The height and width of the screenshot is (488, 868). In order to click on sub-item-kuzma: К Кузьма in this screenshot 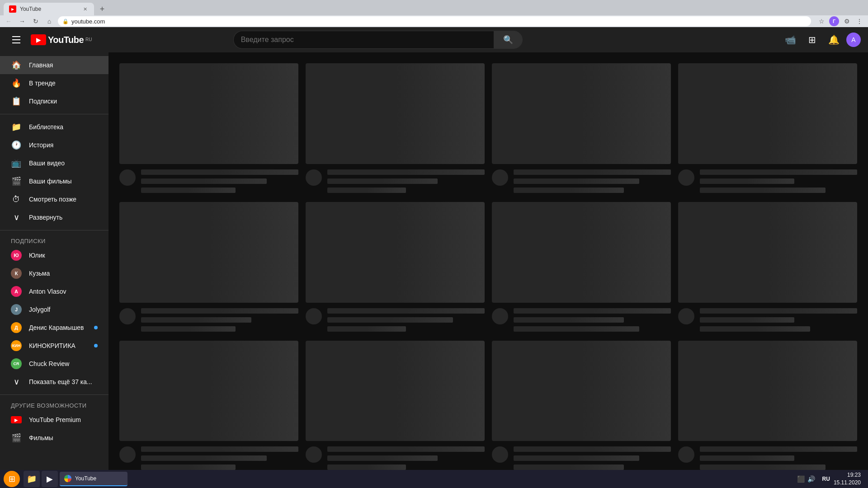, I will do `click(54, 273)`.